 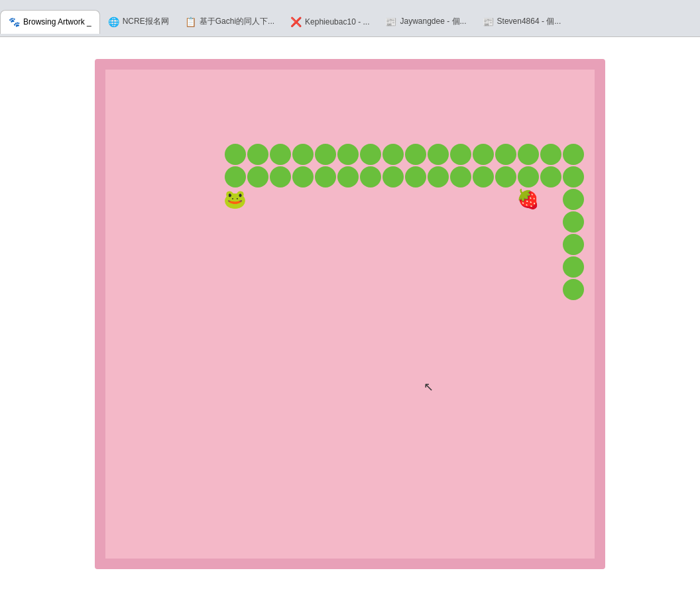 I want to click on tab-gachi: 📋基于Gachi的同人下..., so click(x=229, y=22).